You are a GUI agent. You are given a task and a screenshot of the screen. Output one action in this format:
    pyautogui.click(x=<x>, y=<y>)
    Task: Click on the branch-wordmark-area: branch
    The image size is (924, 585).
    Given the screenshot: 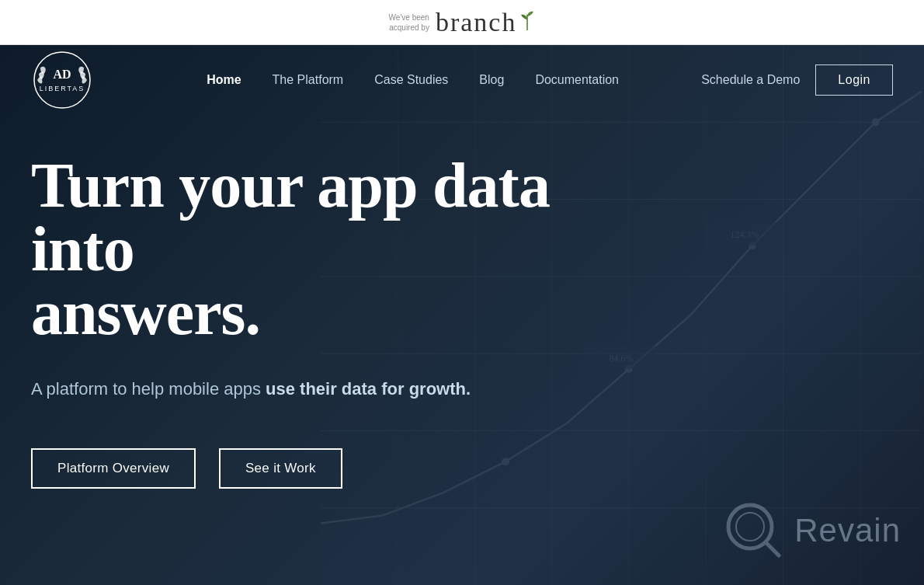 What is the action you would take?
    pyautogui.click(x=486, y=23)
    